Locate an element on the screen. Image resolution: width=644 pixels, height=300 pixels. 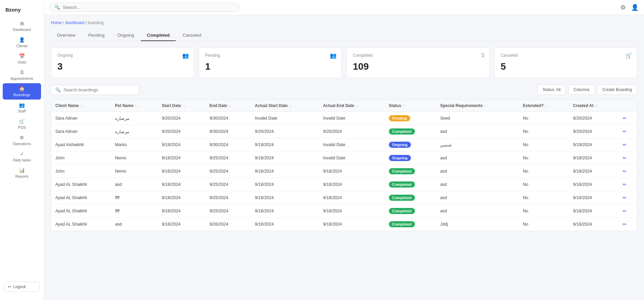
operations-icon: ⚙ is located at coordinates (22, 138).